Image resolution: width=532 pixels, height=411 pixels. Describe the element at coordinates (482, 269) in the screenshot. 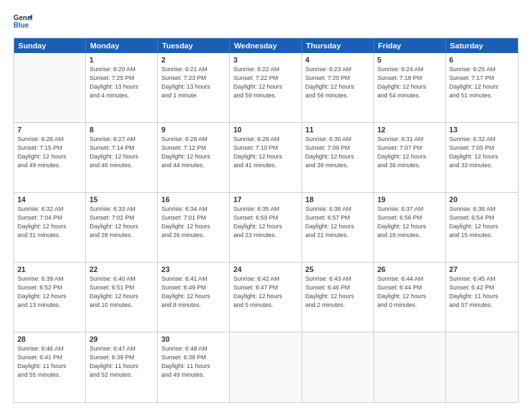

I see `day-number: 27` at that location.